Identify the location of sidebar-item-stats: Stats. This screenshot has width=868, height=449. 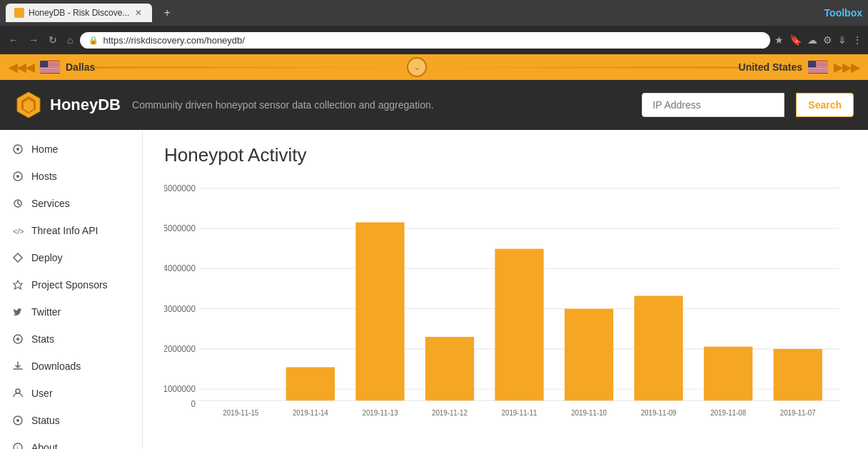
(71, 339).